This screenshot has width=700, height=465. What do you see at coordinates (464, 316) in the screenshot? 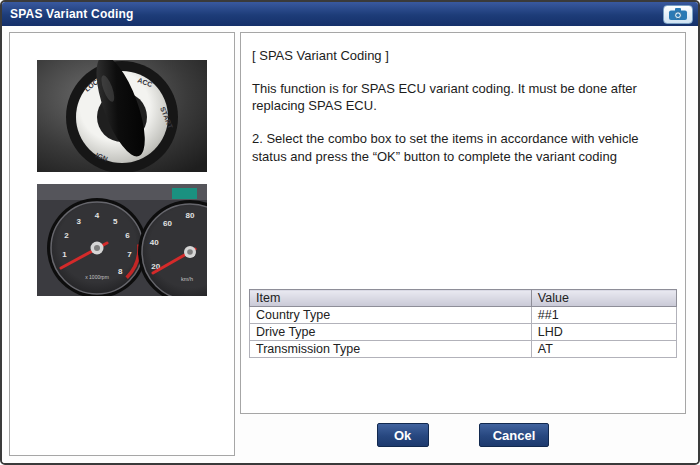
I see `table-row: Country Type ##1` at bounding box center [464, 316].